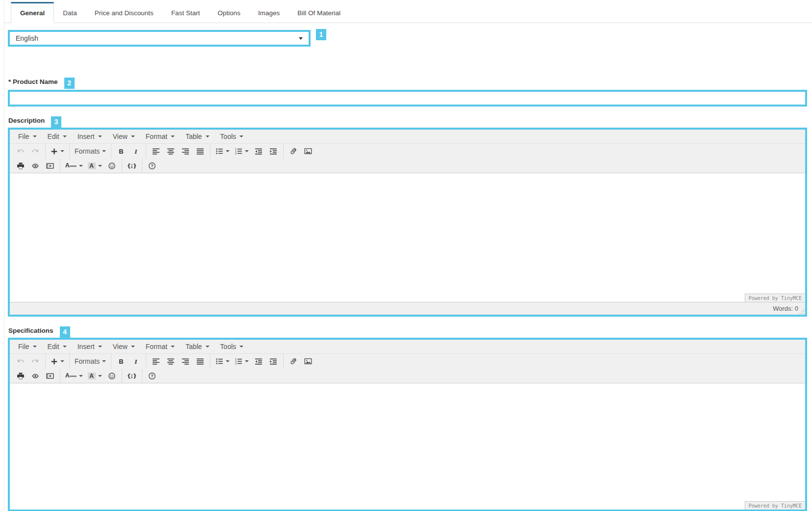 Image resolution: width=812 pixels, height=511 pixels. I want to click on product-name-input, so click(407, 98).